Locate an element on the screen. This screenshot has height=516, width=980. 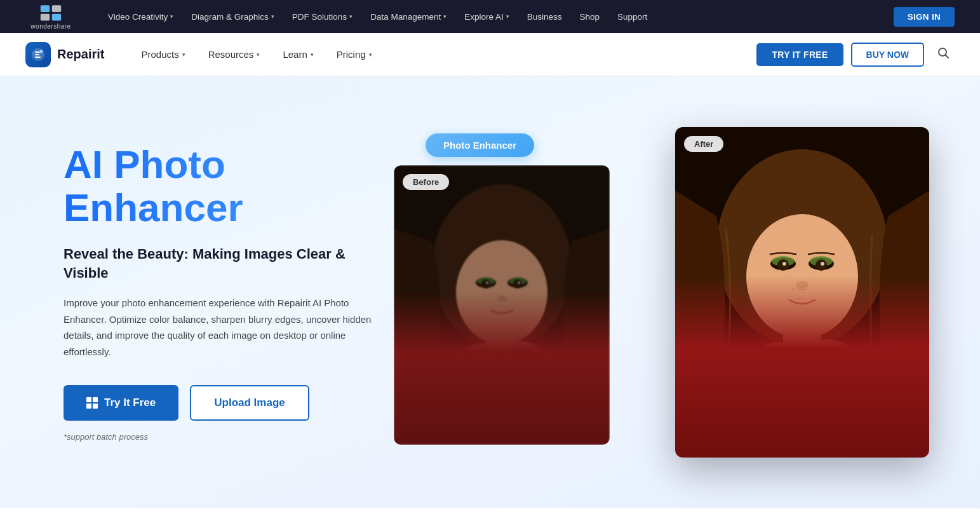
top-nav-right: SIGN IN is located at coordinates (924, 17).